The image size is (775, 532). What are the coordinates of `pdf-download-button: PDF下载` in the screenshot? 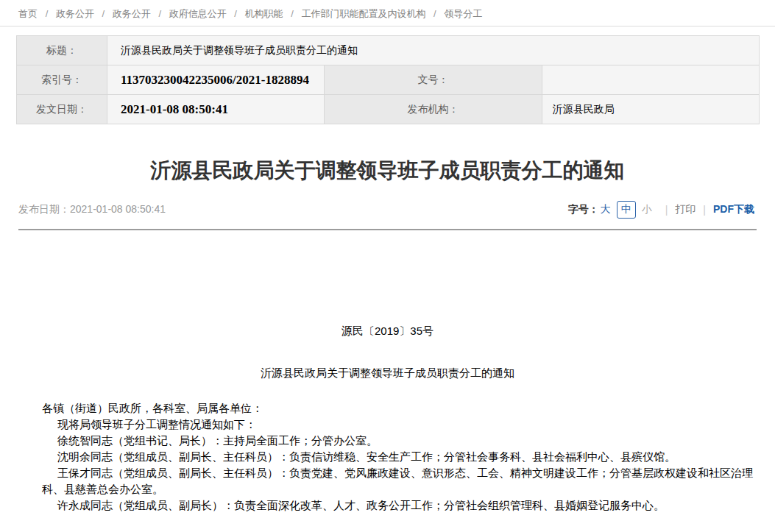 It's located at (734, 210).